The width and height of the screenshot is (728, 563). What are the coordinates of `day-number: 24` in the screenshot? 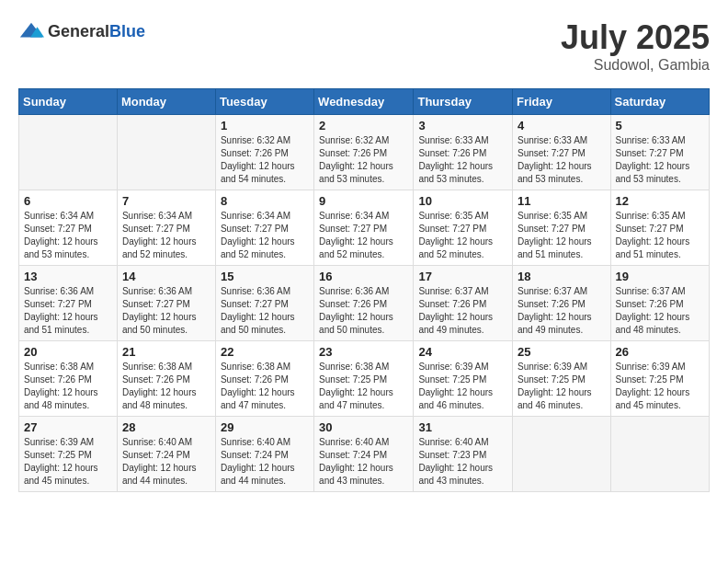 It's located at (463, 351).